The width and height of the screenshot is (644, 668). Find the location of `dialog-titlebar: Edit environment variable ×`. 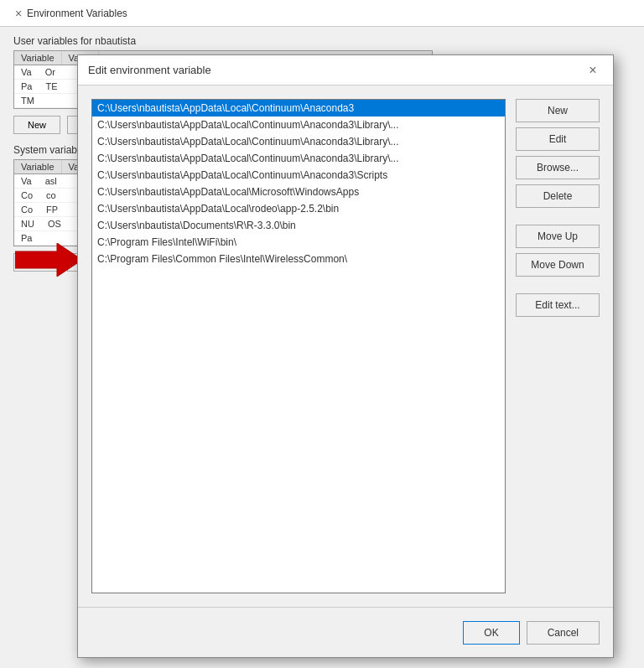

dialog-titlebar: Edit environment variable × is located at coordinates (345, 70).